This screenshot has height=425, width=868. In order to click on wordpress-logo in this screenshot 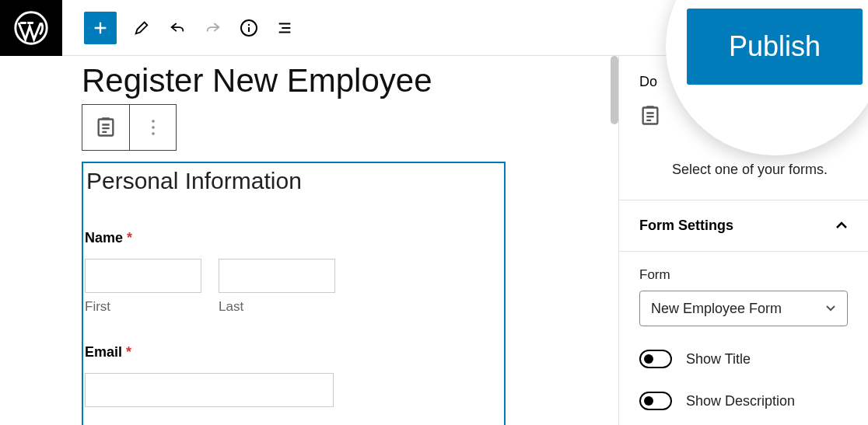, I will do `click(31, 28)`.